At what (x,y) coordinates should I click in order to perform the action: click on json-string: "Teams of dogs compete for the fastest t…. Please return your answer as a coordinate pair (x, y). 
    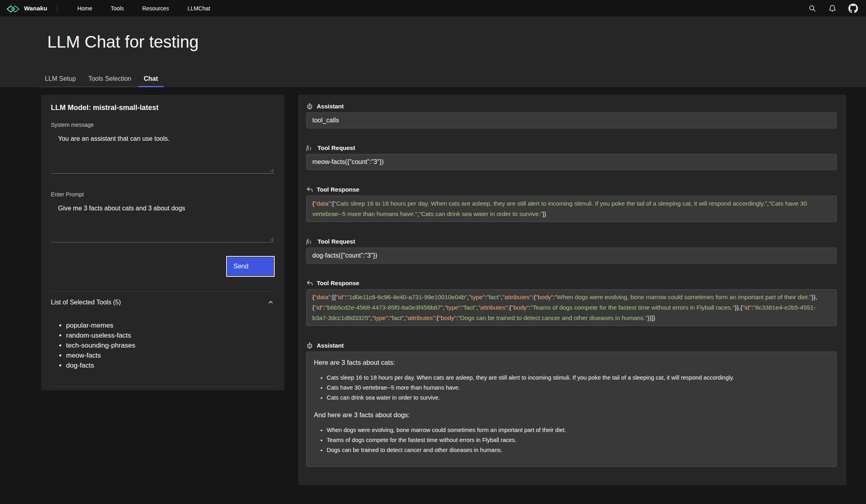
    Looking at the image, I should click on (633, 307).